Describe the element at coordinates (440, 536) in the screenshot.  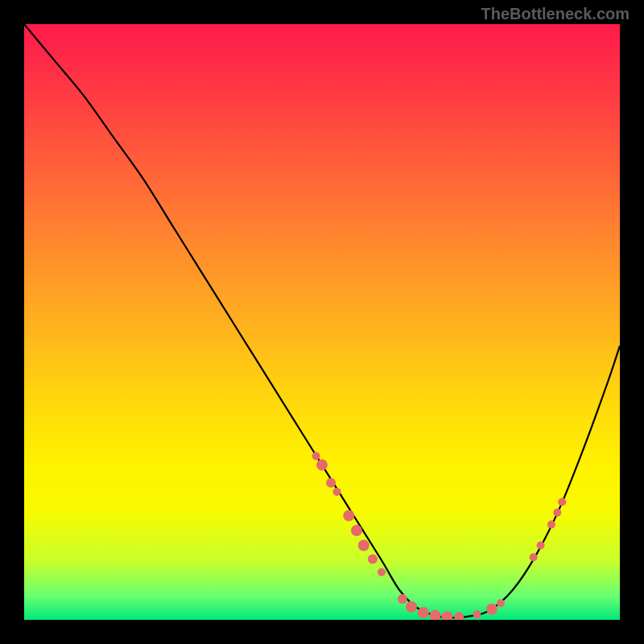
I see `marker-dots` at that location.